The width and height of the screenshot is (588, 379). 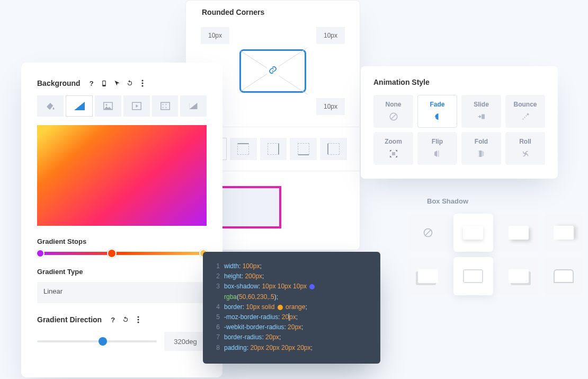 What do you see at coordinates (438, 117) in the screenshot?
I see `fade-icon` at bounding box center [438, 117].